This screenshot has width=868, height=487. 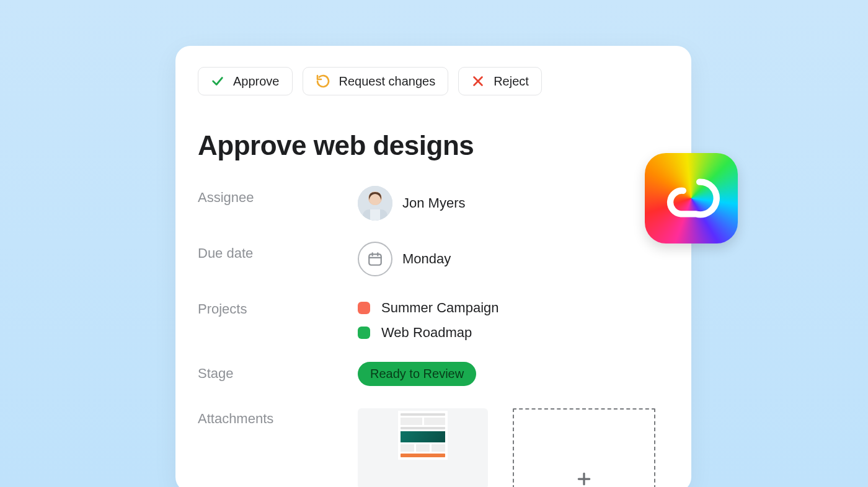 What do you see at coordinates (440, 308) in the screenshot?
I see `project-name: Summer Campaign` at bounding box center [440, 308].